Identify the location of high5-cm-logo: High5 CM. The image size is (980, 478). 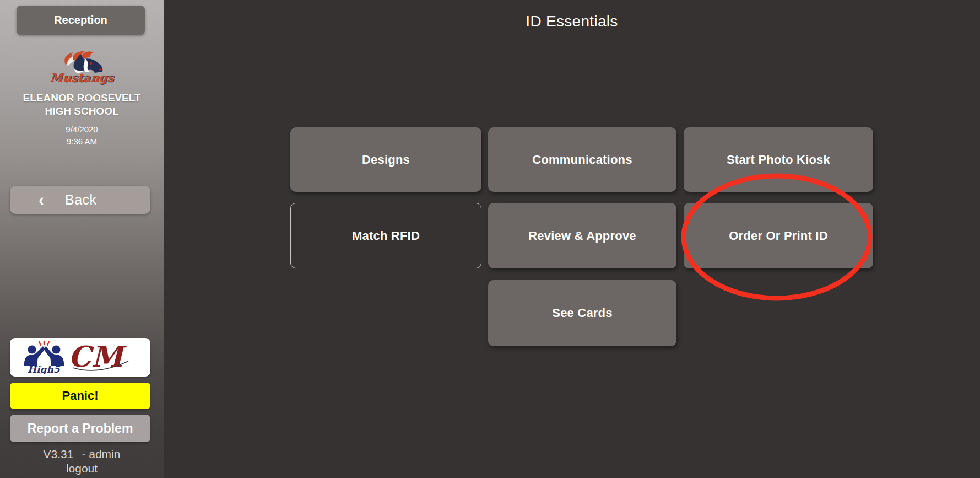
(80, 357).